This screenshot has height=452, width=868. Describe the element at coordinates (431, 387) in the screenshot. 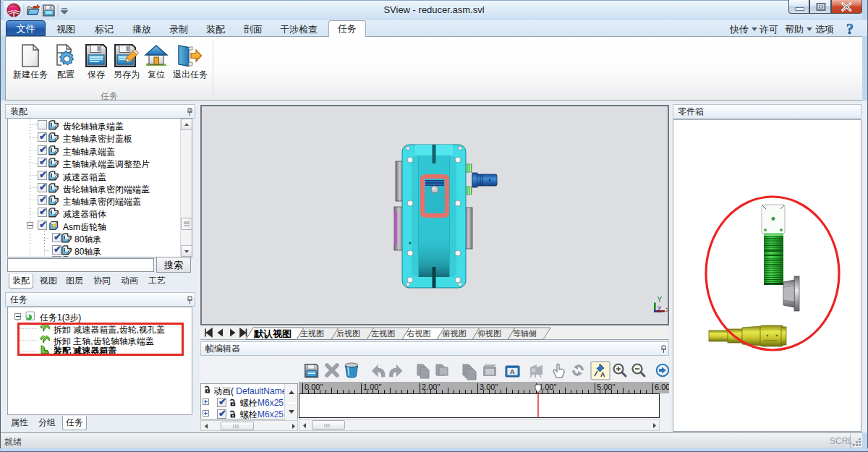

I see `svg-text: 2.00"` at that location.